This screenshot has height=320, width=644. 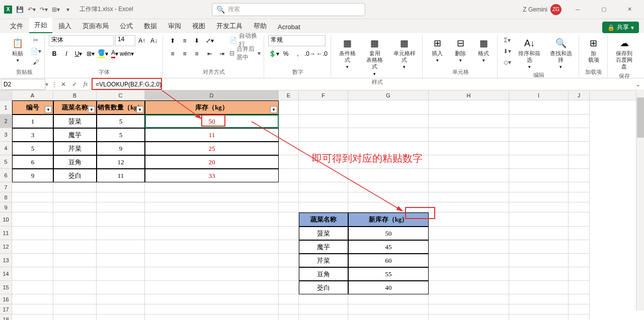 I want to click on decrease-decimal-icon: ←.0, so click(x=322, y=54).